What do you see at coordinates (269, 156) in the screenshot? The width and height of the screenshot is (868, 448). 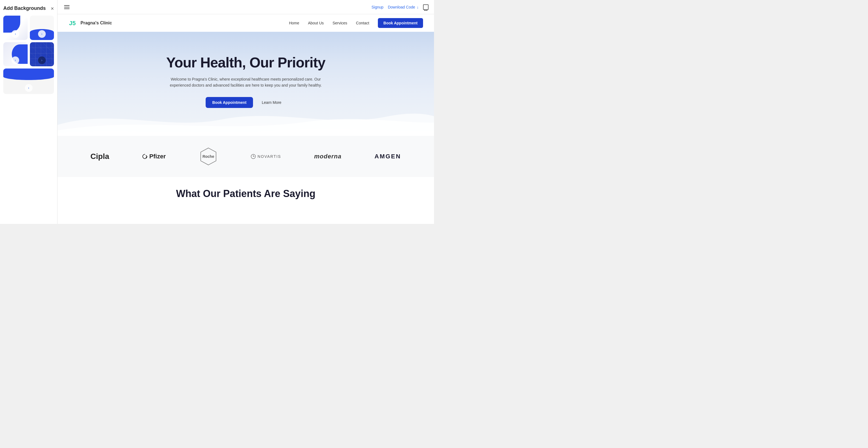 I see `novartis-label: NOVARTIS` at bounding box center [269, 156].